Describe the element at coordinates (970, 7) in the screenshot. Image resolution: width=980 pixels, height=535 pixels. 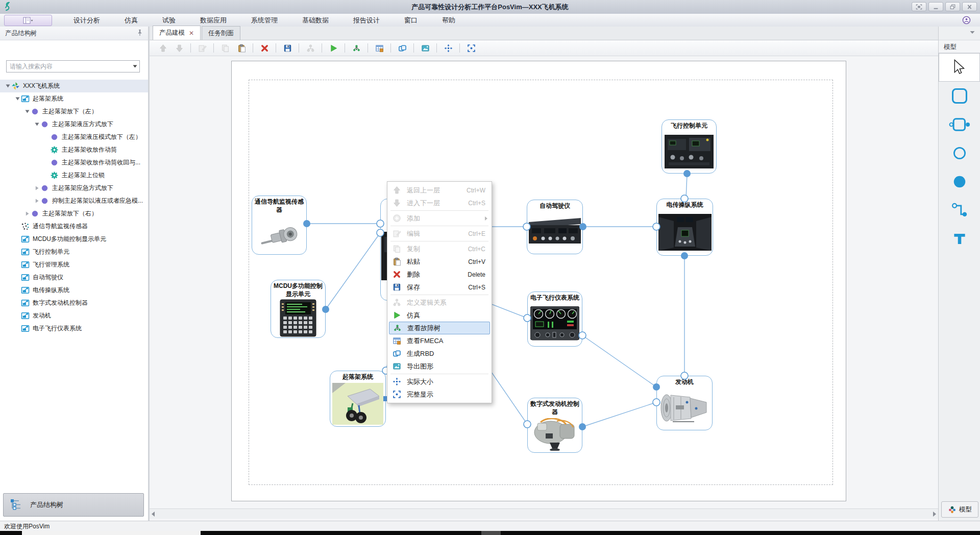
I see `close-button` at that location.